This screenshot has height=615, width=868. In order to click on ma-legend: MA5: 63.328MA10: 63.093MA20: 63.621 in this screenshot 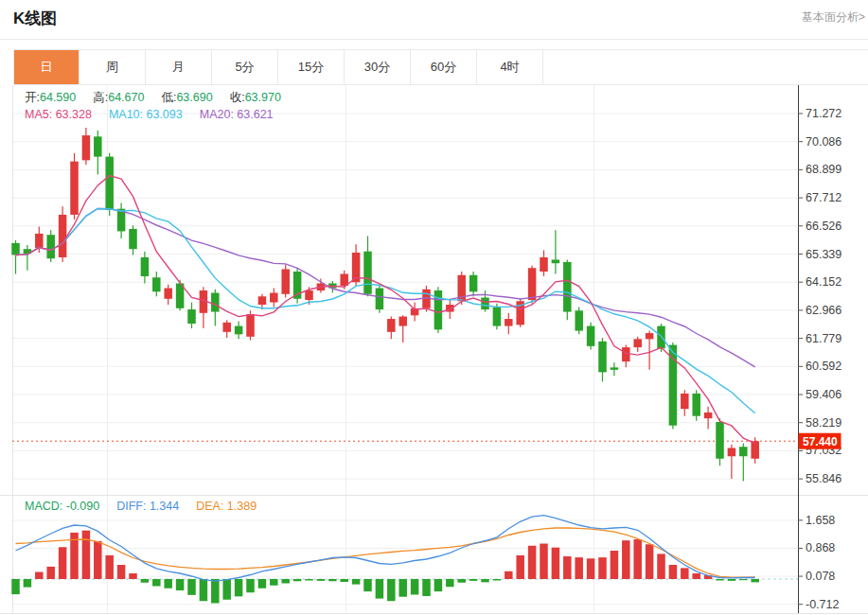, I will do `click(157, 114)`.